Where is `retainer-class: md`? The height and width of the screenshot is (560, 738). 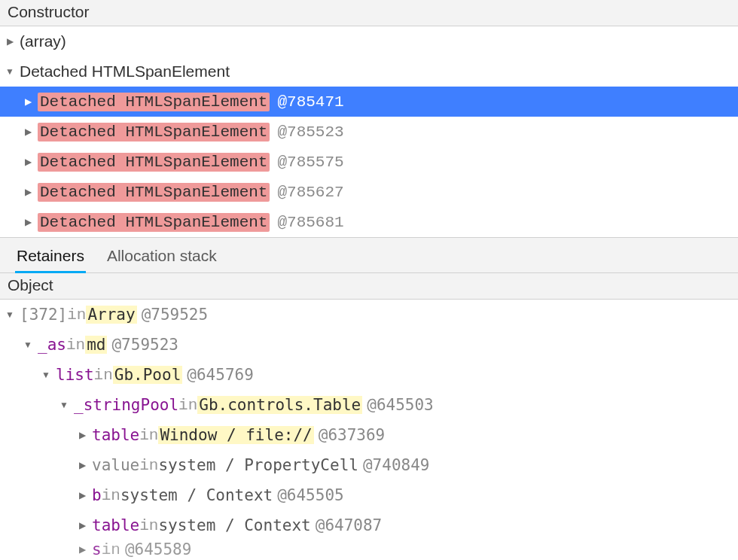 retainer-class: md is located at coordinates (96, 345).